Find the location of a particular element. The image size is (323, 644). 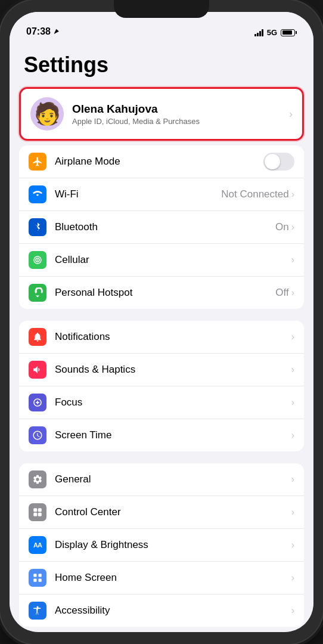

display-icon: AA is located at coordinates (38, 545).